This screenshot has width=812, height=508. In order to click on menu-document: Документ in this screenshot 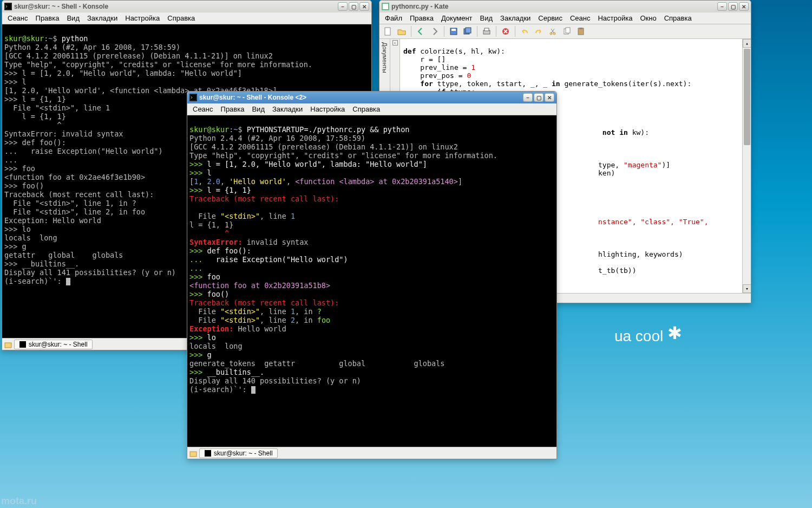, I will do `click(457, 18)`.